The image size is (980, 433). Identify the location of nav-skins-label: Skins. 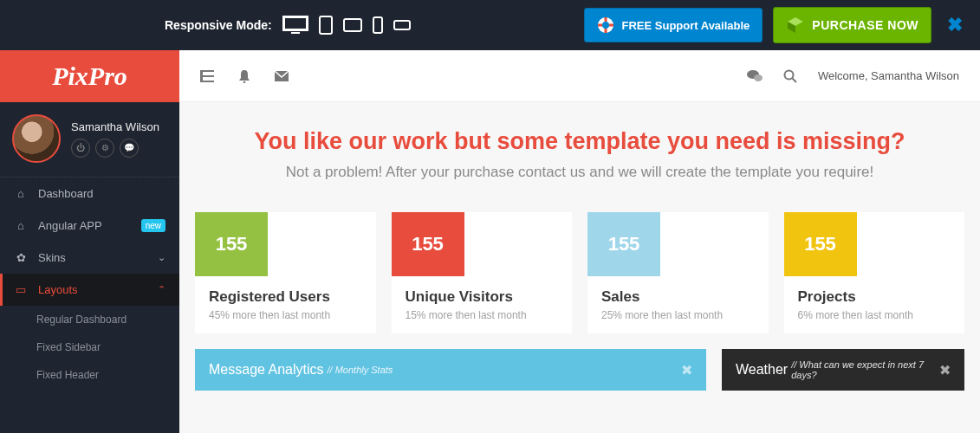
(52, 258).